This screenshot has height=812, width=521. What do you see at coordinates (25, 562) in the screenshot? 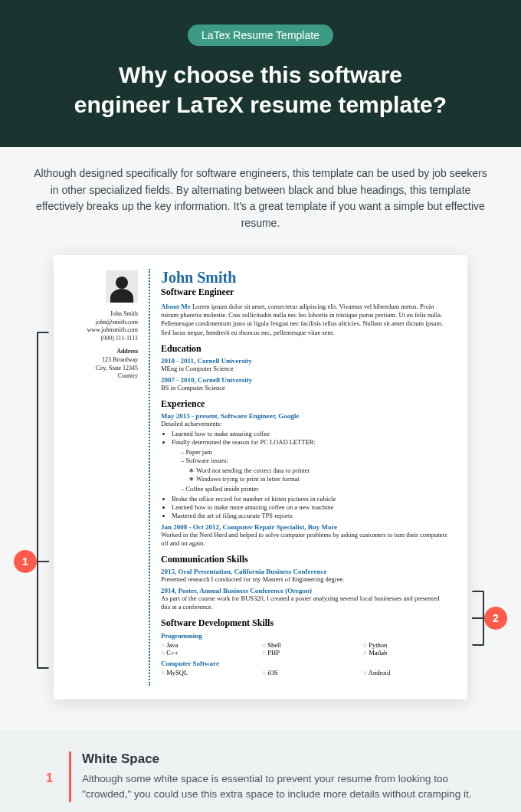
I see `callout-bubble-1: 1` at bounding box center [25, 562].